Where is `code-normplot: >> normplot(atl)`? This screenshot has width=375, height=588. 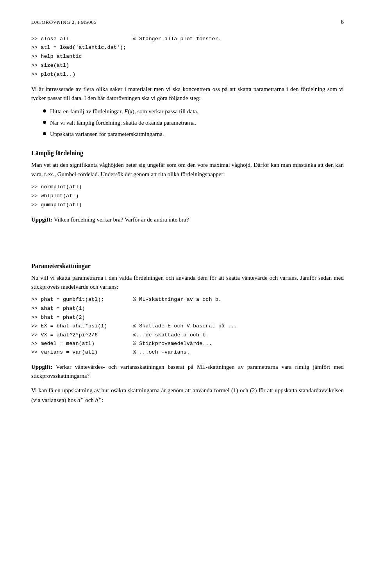
code-normplot: >> normplot(atl) is located at coordinates (188, 188).